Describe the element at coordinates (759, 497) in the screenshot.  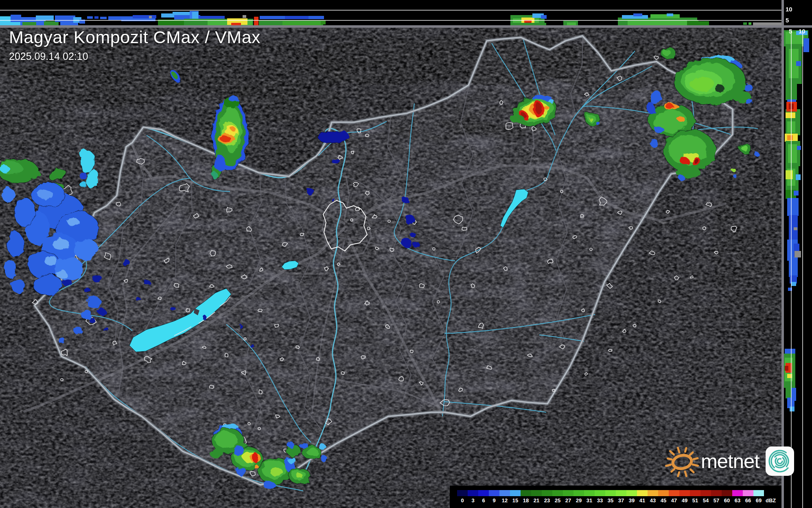
I see `legend-step: 69` at that location.